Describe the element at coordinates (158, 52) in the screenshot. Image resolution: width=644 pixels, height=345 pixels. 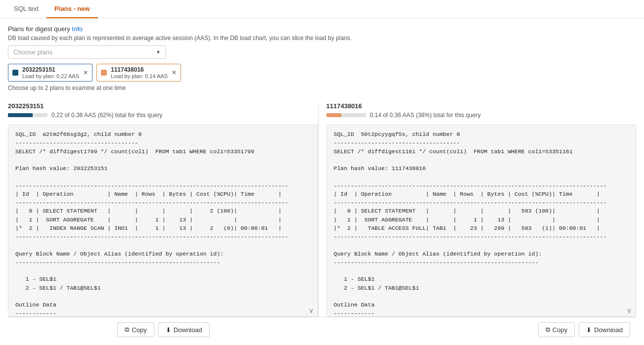
I see `chevron-down-icon: ▼` at that location.